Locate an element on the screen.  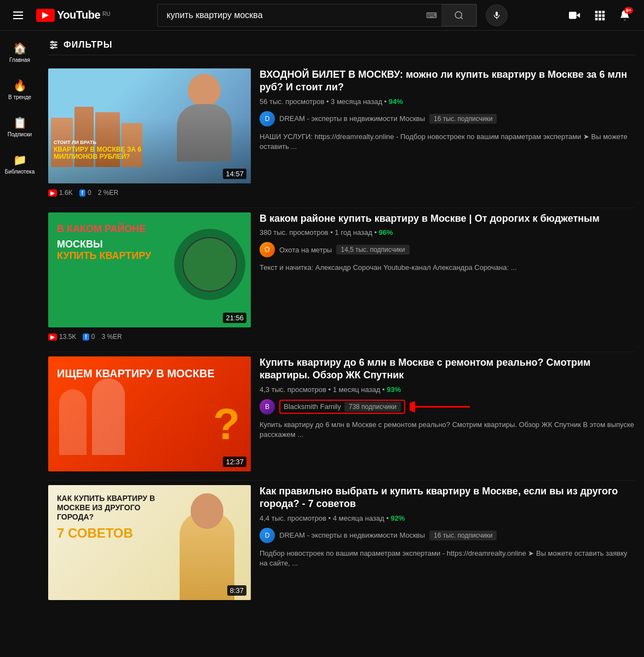
filter-icon is located at coordinates (54, 45).